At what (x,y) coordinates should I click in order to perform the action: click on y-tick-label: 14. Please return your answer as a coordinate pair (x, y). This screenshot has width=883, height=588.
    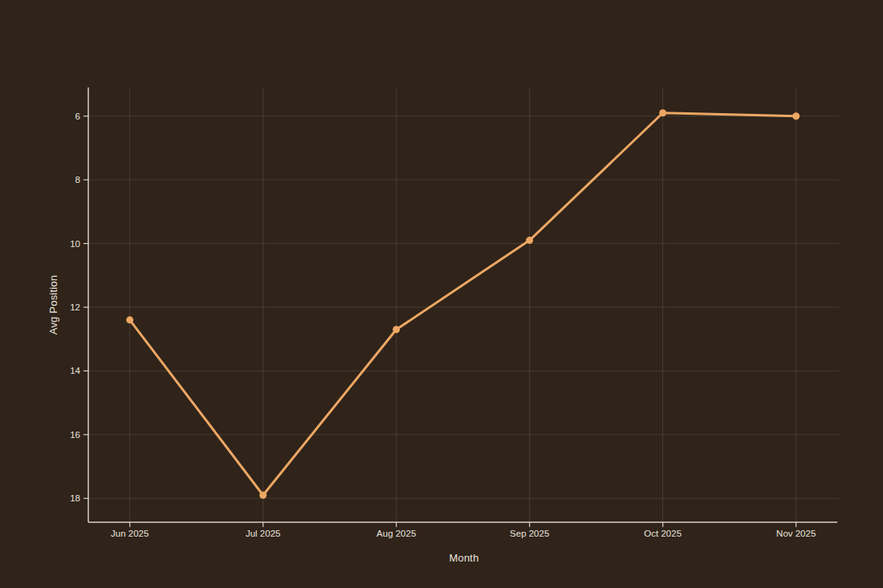
    Looking at the image, I should click on (75, 371).